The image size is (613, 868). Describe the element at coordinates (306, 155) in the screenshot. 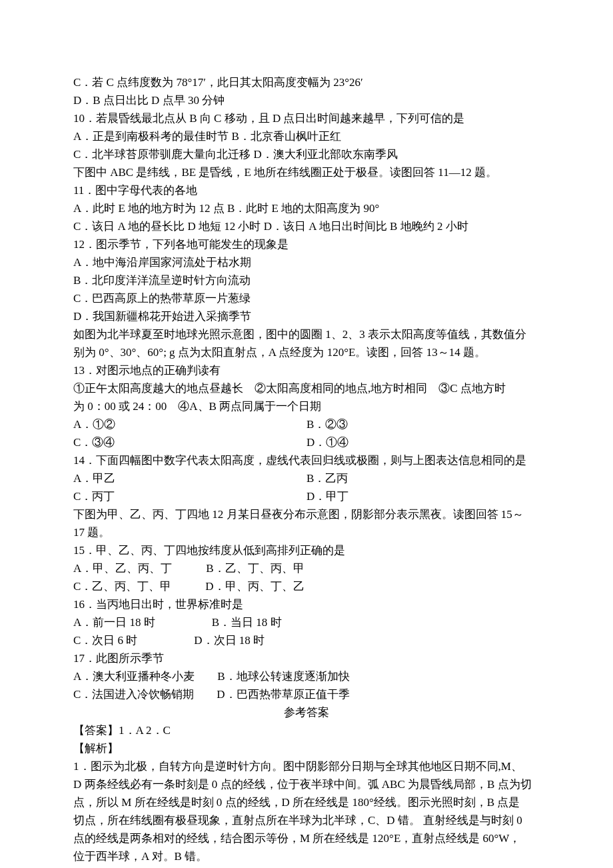

I see `q10-option-cd: C．北半球苔原带驯鹿大量向北迁移 D．澳大利亚北部吹东南季风` at that location.